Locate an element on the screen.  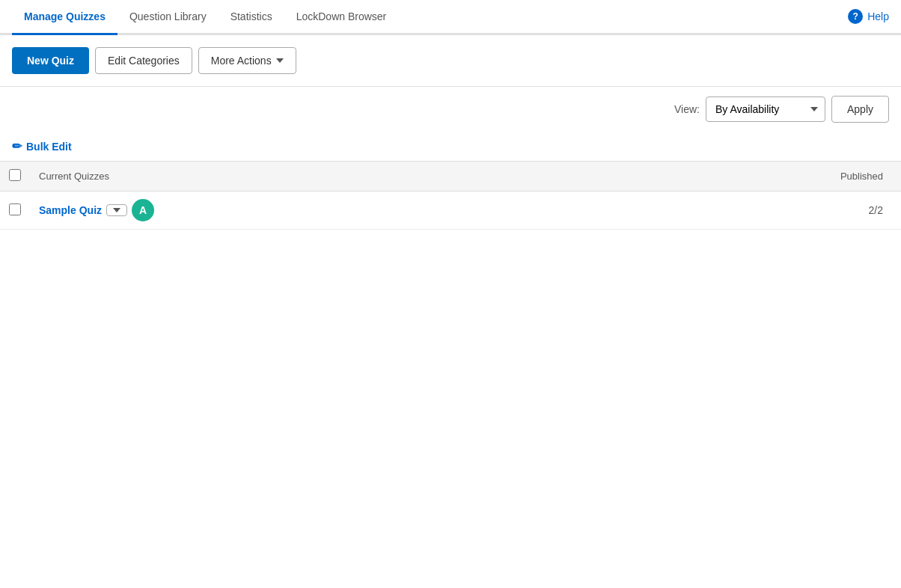
more-actions-label: More Actions is located at coordinates (241, 61).